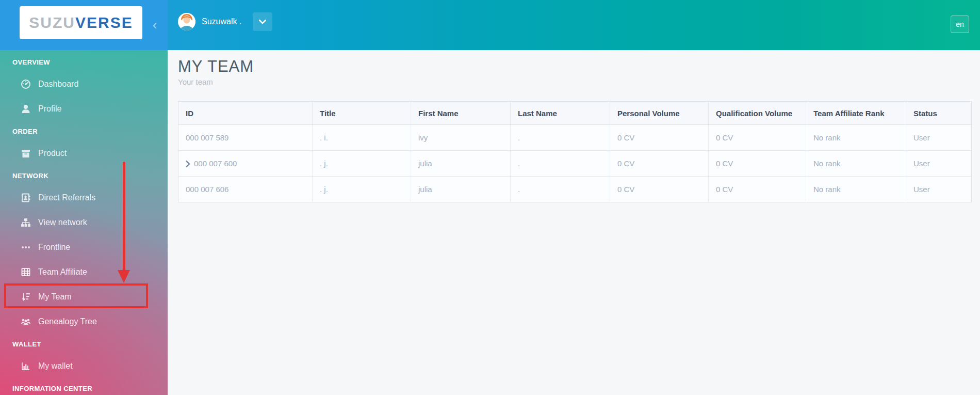 The width and height of the screenshot is (980, 395). Describe the element at coordinates (84, 247) in the screenshot. I see `sidebar-item-frontline: Frontline` at that location.